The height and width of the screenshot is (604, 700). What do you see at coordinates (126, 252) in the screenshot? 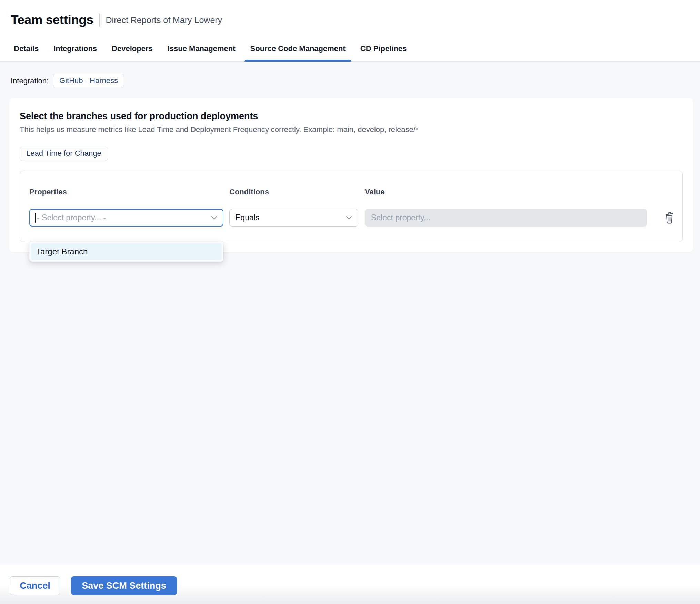
I see `property-dropdown-menu: Target Branch` at bounding box center [126, 252].